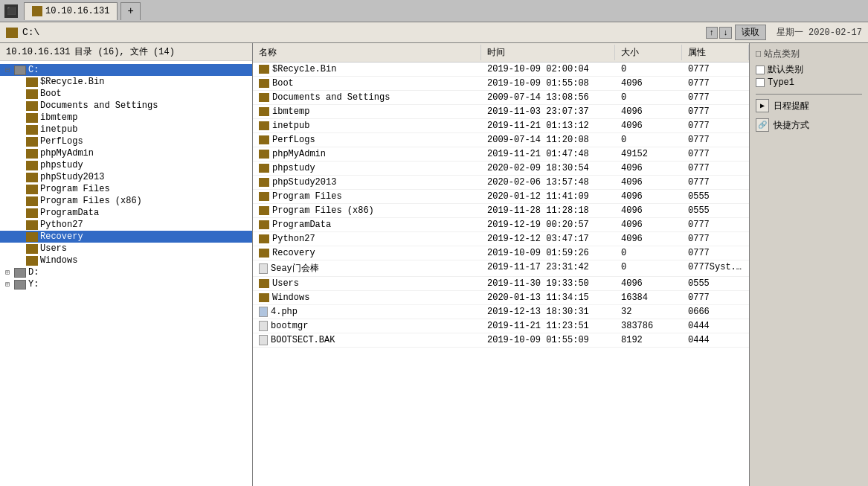 The height and width of the screenshot is (486, 868). Describe the element at coordinates (126, 177) in the screenshot. I see `tree-item-phpstudy2013: phpStudy2013` at that location.